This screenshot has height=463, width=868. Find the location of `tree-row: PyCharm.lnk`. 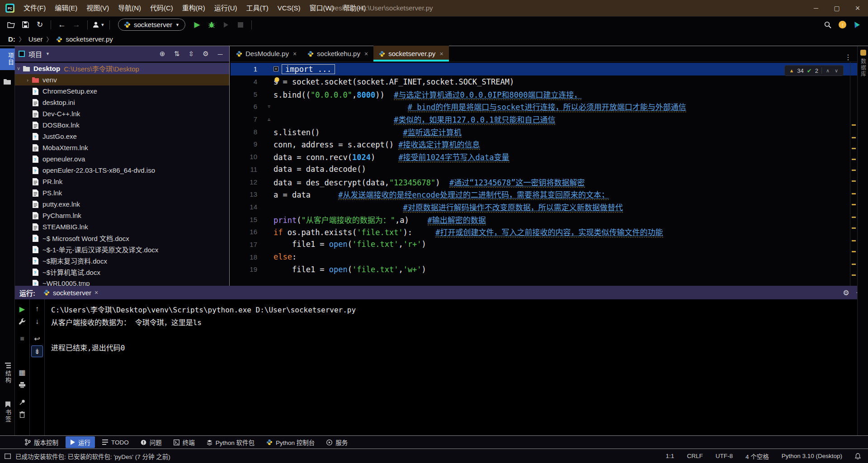

tree-row: PyCharm.lnk is located at coordinates (122, 215).